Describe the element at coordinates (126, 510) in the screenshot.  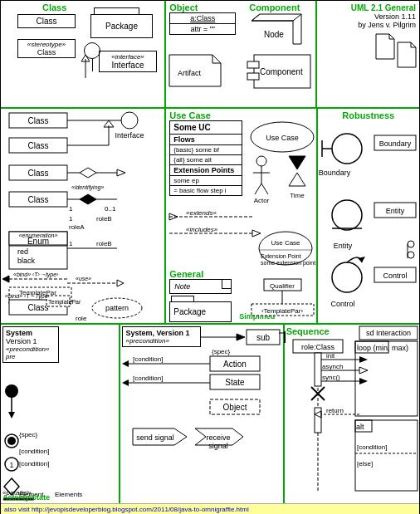
I see `footer-text: also visit http://jevopisdeveloperblog.b…` at that location.